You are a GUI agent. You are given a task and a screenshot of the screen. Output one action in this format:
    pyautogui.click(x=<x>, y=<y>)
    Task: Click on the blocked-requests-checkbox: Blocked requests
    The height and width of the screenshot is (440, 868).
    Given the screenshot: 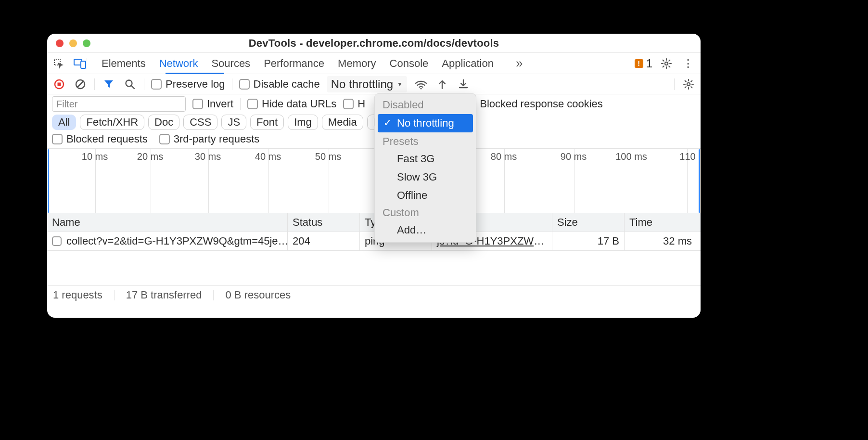 What is the action you would take?
    pyautogui.click(x=100, y=139)
    